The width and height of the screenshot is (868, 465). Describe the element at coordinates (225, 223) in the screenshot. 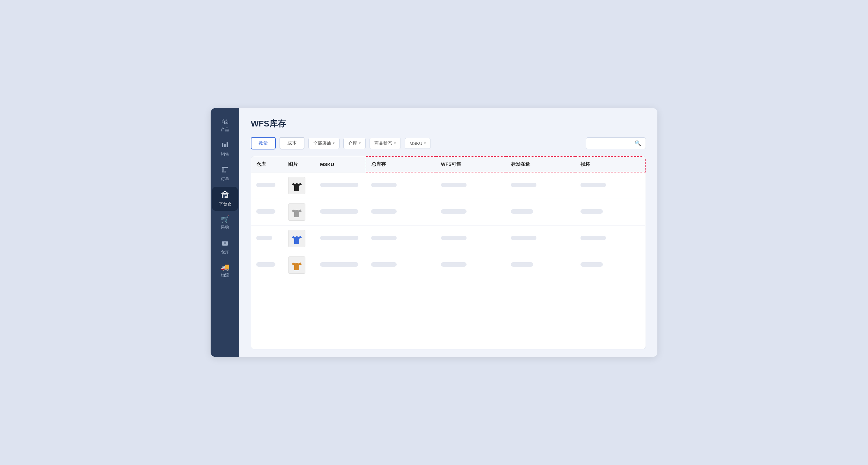

I see `sidebar-item-purchase: 🛒 采购` at that location.